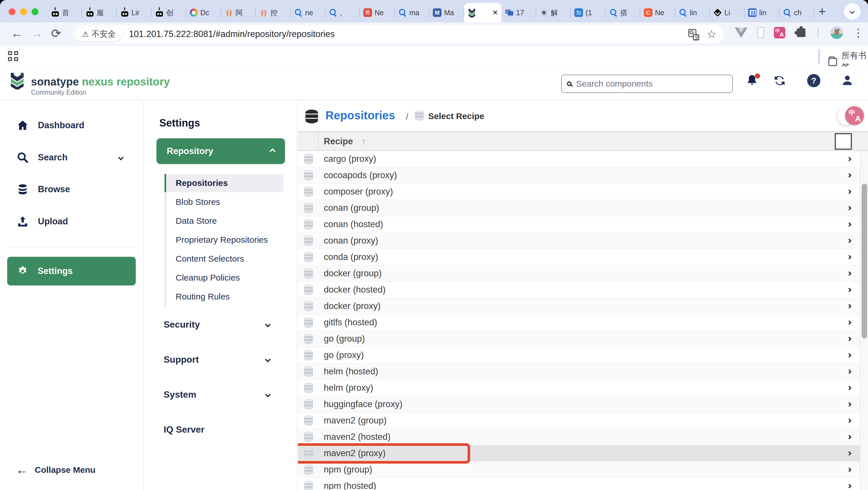  Describe the element at coordinates (204, 13) in the screenshot. I see `browser-tab: Dc` at that location.